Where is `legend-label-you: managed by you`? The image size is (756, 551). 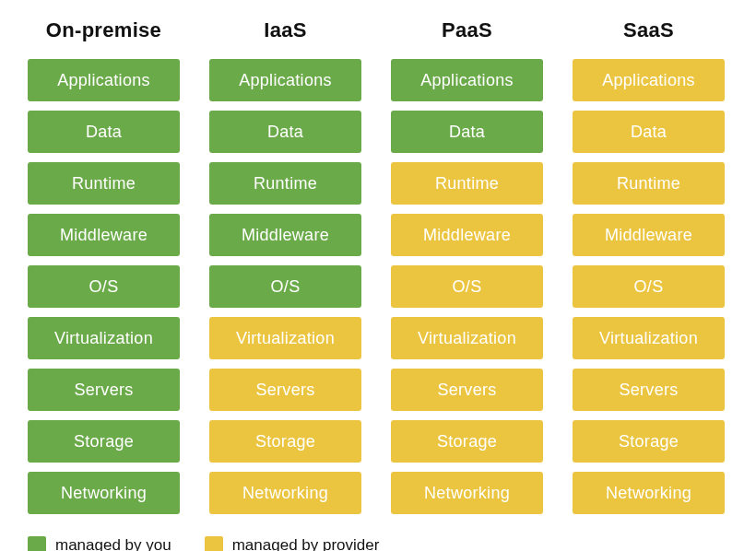
legend-label-you: managed by you is located at coordinates (113, 544).